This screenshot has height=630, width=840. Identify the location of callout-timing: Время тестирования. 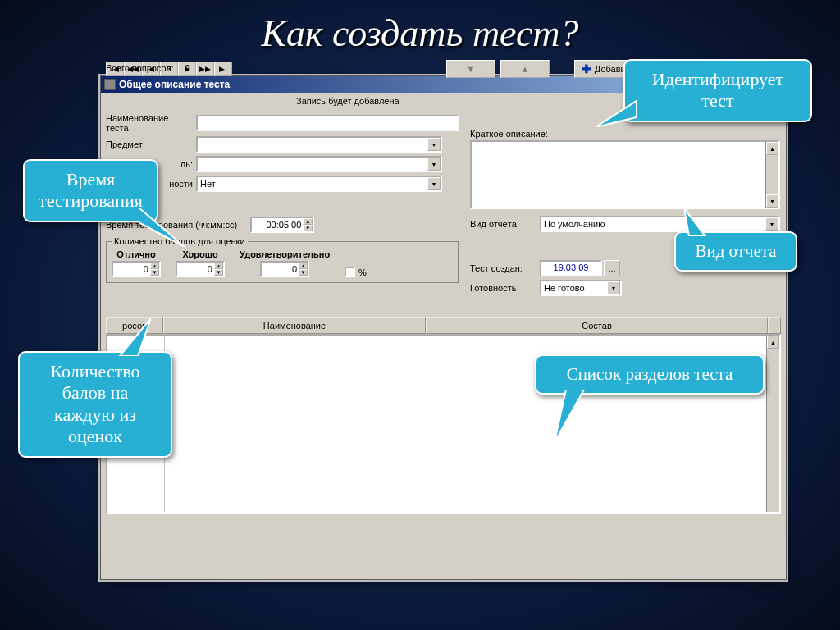
(90, 190).